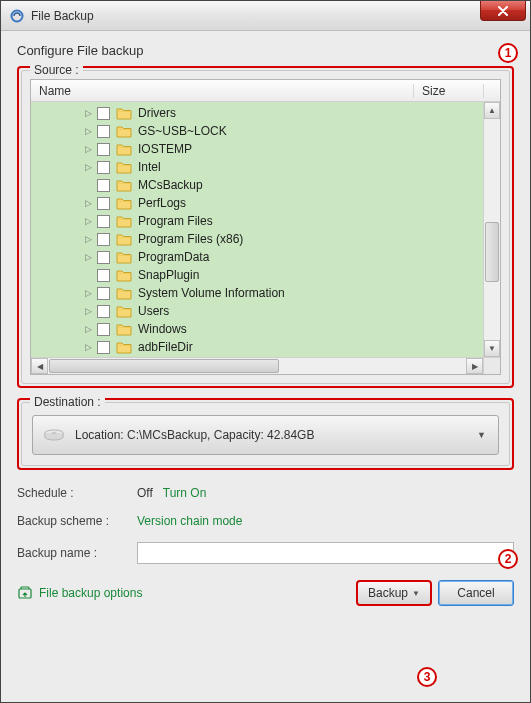 The width and height of the screenshot is (531, 703). Describe the element at coordinates (170, 185) in the screenshot. I see `folder-label: MCsBackup` at that location.